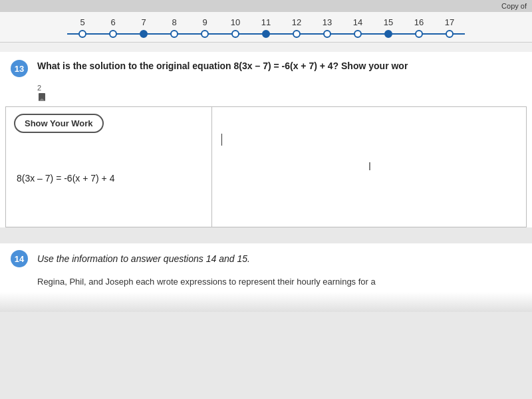 This screenshot has width=532, height=399. I want to click on num-13: 13, so click(327, 23).